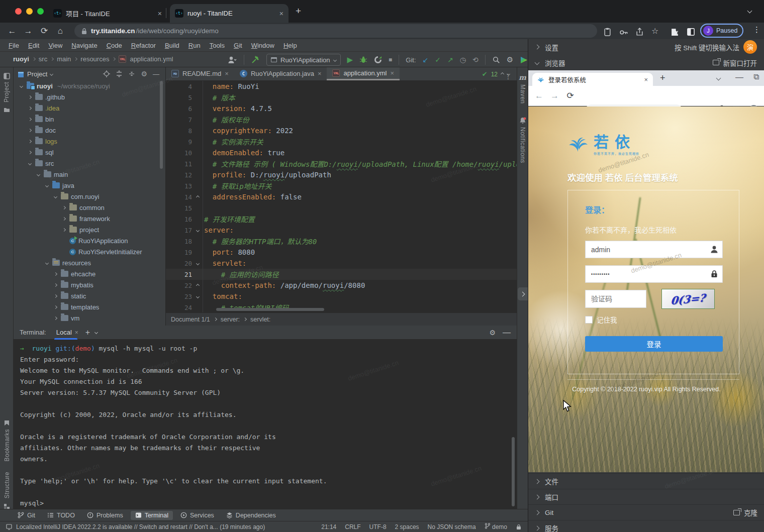  Describe the element at coordinates (115, 45) in the screenshot. I see `menu-code: Code` at that location.